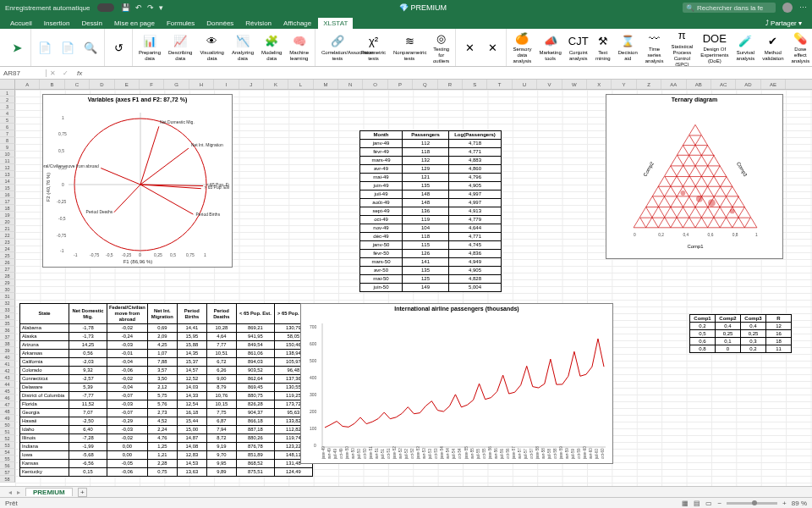 This screenshot has height=508, width=812. I want to click on ribbon-modeling-data: 🧩Modeling data, so click(272, 47).